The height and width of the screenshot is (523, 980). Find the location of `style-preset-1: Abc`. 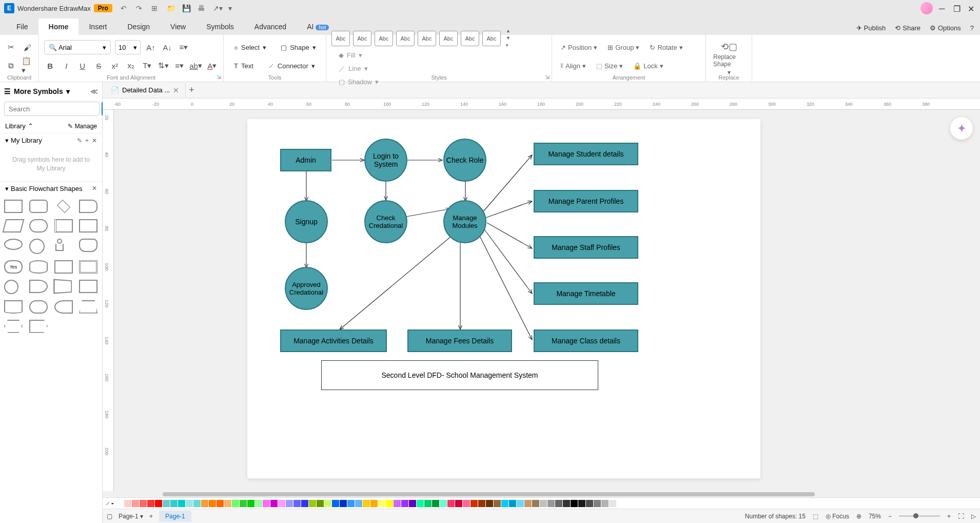

style-preset-1: Abc is located at coordinates (341, 38).